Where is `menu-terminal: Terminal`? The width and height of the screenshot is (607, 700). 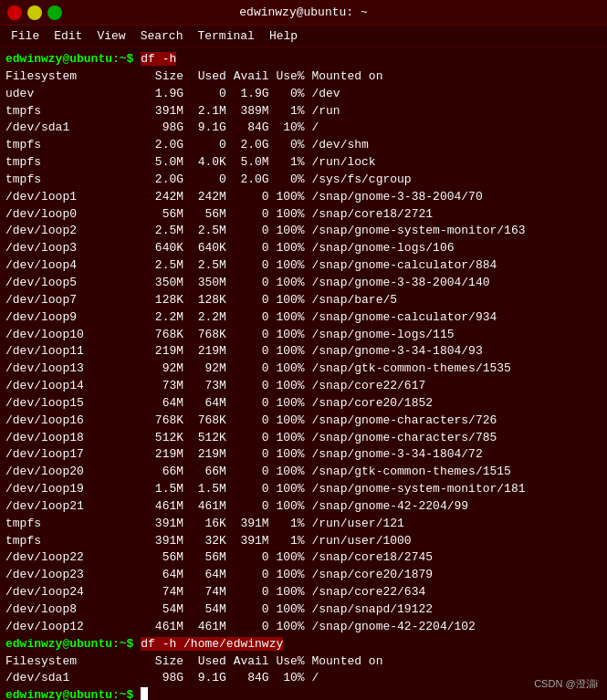
menu-terminal: Terminal is located at coordinates (225, 37).